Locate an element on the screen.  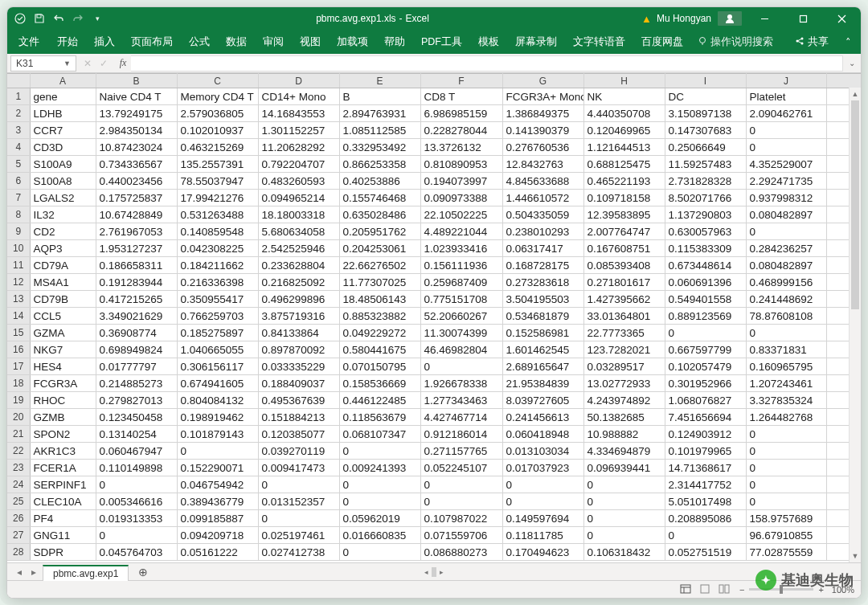
cell: HES4 is located at coordinates (63, 366).